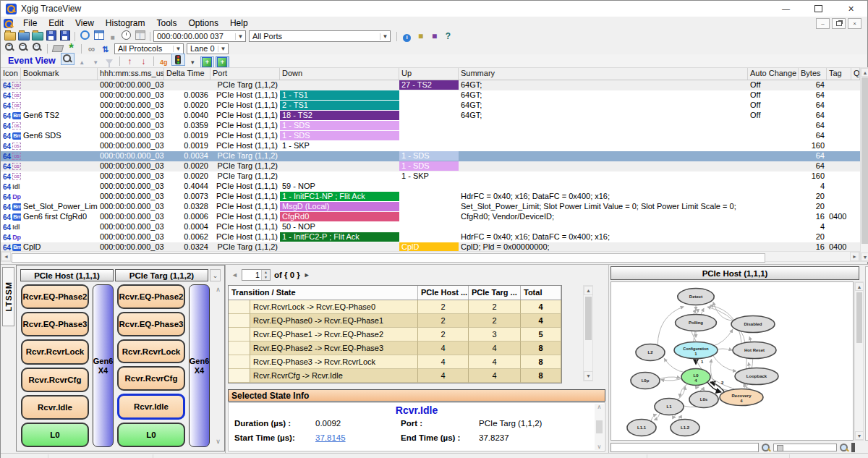 This screenshot has height=458, width=868. I want to click on zoom-slider-thumb, so click(780, 449).